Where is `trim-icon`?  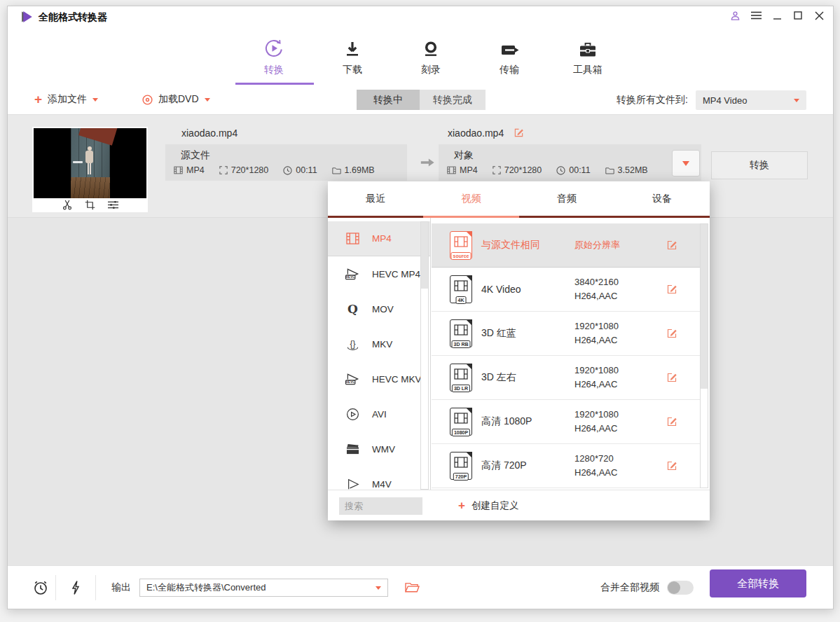
trim-icon is located at coordinates (67, 205).